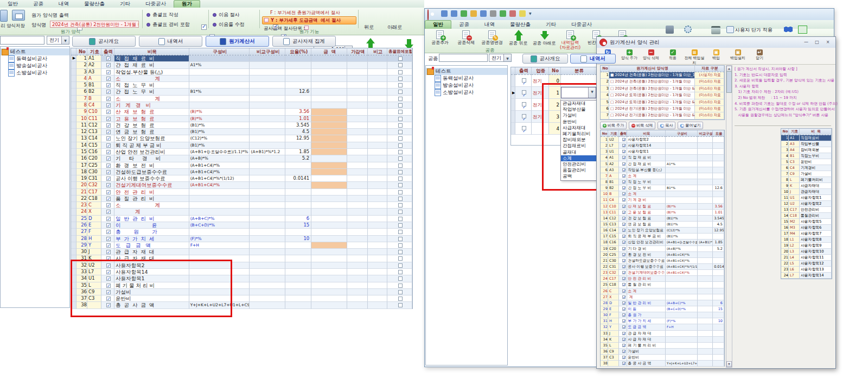 The height and width of the screenshot is (378, 868). Describe the element at coordinates (13, 4) in the screenshot. I see `tab-일반: 일반` at that location.